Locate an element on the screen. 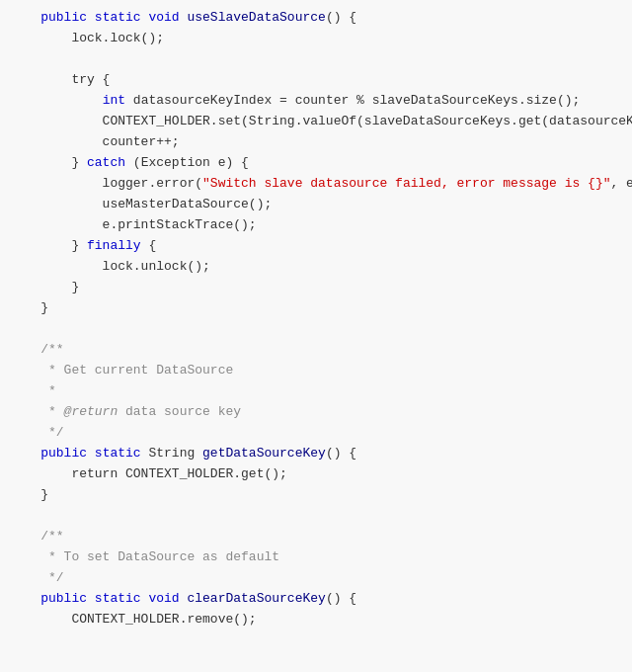 The width and height of the screenshot is (632, 672). code-line-5: int datasourceKeyIndex = counter % slave… is located at coordinates (316, 101).